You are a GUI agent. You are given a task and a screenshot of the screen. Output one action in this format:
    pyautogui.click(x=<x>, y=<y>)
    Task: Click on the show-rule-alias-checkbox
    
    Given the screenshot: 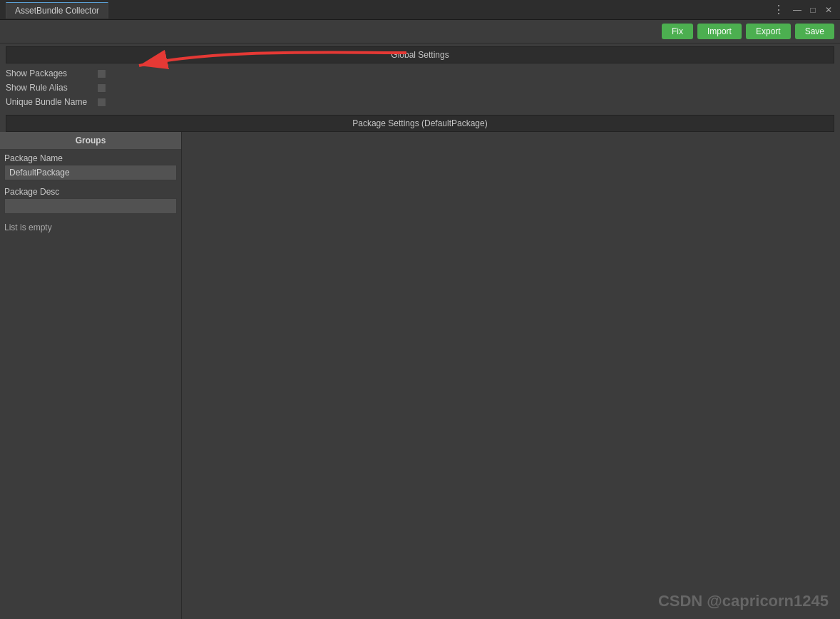 What is the action you would take?
    pyautogui.click(x=101, y=88)
    